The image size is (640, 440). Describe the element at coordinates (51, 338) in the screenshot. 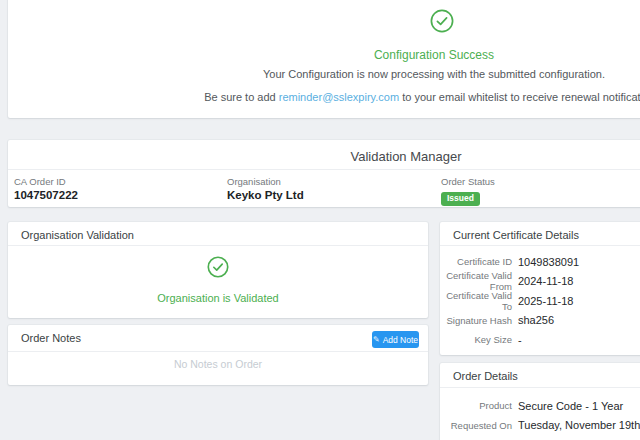

I see `panel-title: Order Notes` at that location.